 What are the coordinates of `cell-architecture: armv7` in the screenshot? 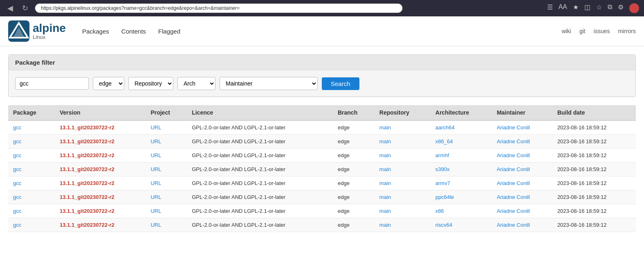 It's located at (461, 183).